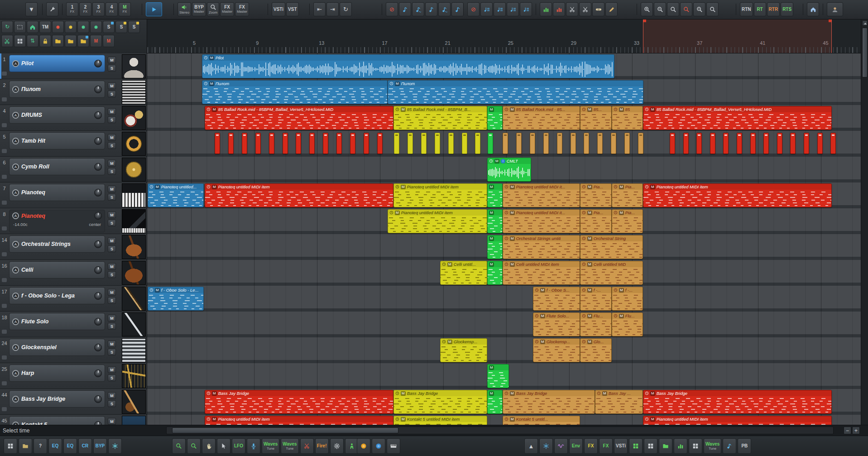 Image resolution: width=868 pixels, height=456 pixels. What do you see at coordinates (73, 299) in the screenshot?
I see `track-row-17: 17Af - Oboe Solo - LegaMS` at bounding box center [73, 299].